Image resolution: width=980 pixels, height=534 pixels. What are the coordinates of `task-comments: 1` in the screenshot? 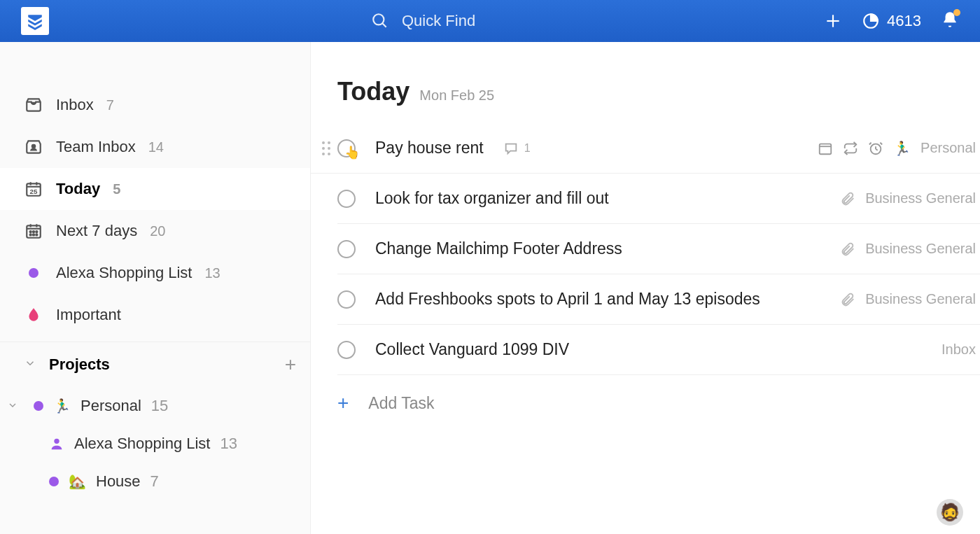 It's located at (517, 148).